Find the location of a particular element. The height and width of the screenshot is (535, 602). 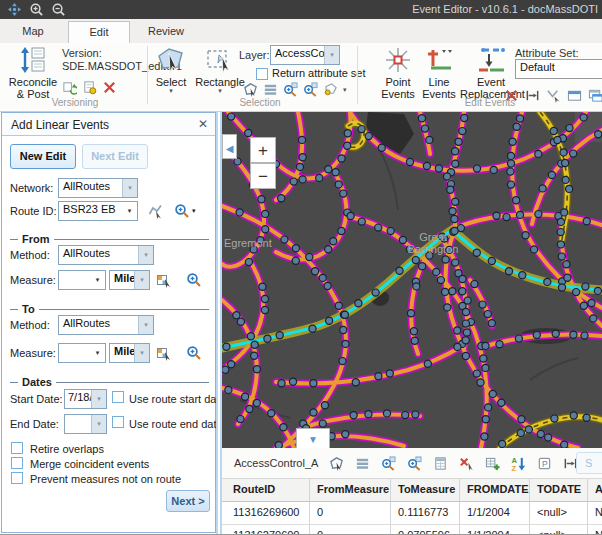

select-button: Select ▾ is located at coordinates (171, 70).